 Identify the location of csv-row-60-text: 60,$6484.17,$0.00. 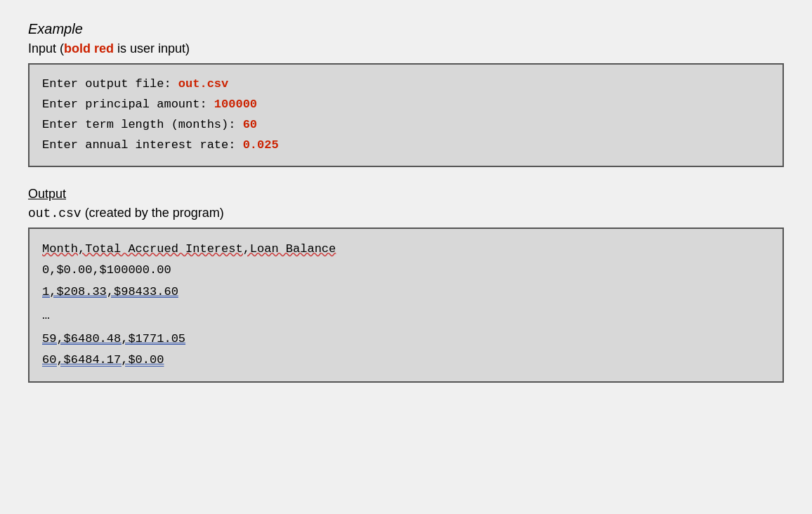
(103, 360).